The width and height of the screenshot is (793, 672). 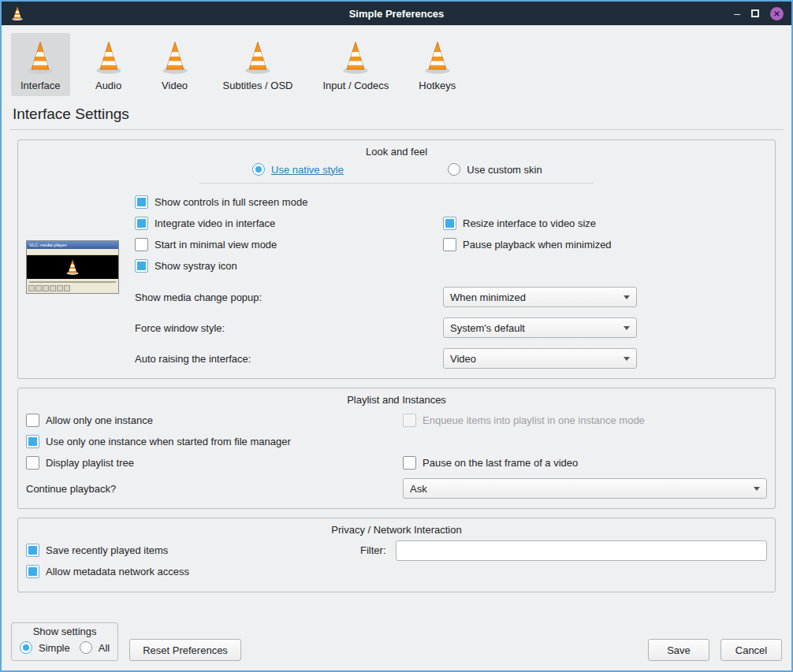 I want to click on tab-subtitles-label: Subtitles / OSD, so click(x=259, y=85).